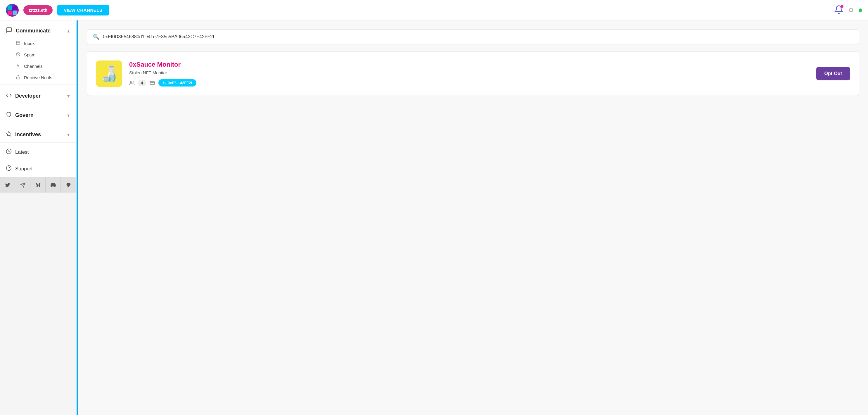 The image size is (868, 415). I want to click on receive-notifs-icon, so click(18, 77).